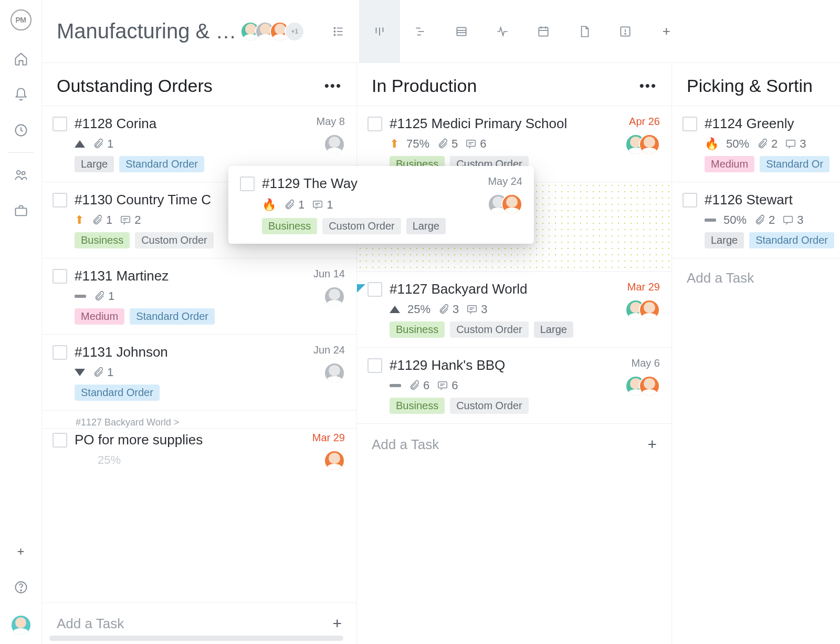 This screenshot has width=840, height=644. I want to click on task-title: #1124 Greenly, so click(772, 124).